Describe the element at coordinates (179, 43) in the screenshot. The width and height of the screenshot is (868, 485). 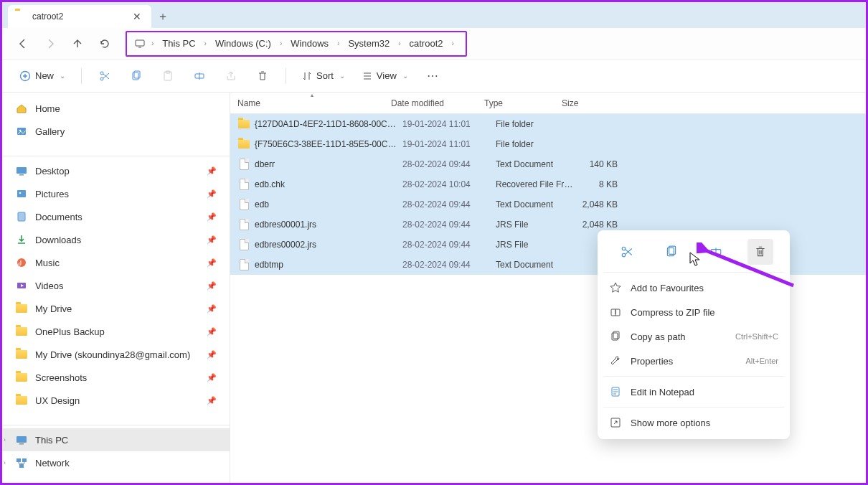
I see `breadcrumb-item: This PC` at that location.